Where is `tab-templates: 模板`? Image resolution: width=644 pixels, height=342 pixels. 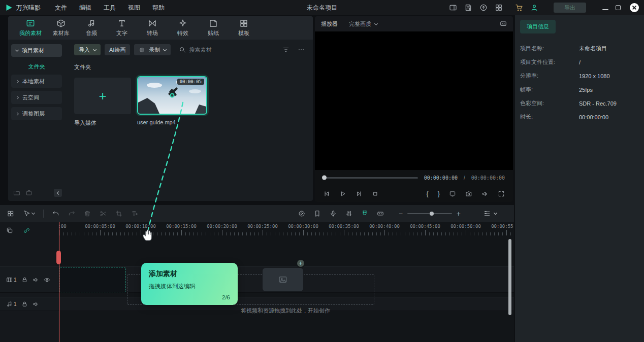 tab-templates: 模板 is located at coordinates (244, 28).